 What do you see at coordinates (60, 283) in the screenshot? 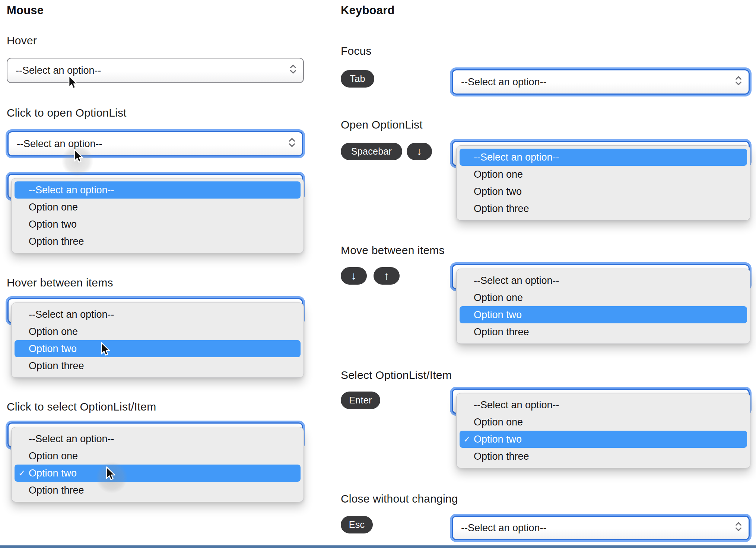
I see `section-label-hover-items: Hover between items` at bounding box center [60, 283].